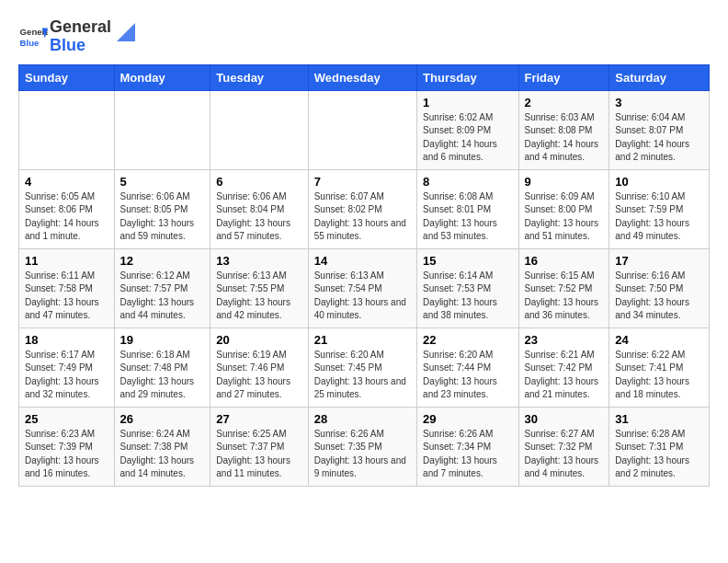 The height and width of the screenshot is (563, 728). Describe the element at coordinates (468, 288) in the screenshot. I see `day-cell: 15Sunrise: 6:14 AM Sunset: 7:53 PM Dayli…` at that location.